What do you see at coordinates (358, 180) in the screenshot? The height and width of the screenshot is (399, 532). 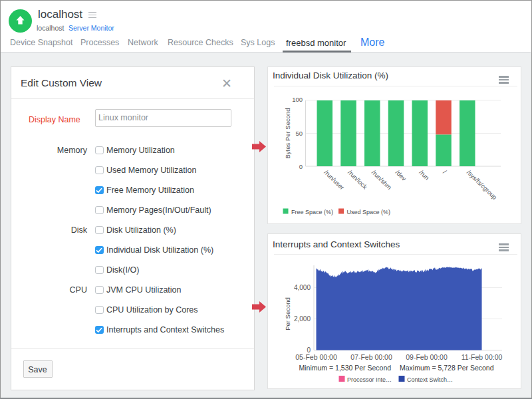 I see `svg-text: /run/lock` at bounding box center [358, 180].